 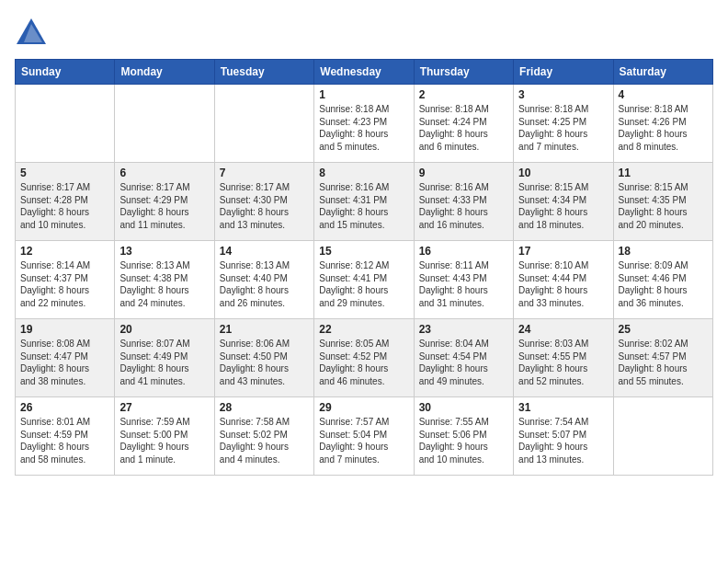 What do you see at coordinates (164, 329) in the screenshot?
I see `day-number: 20` at bounding box center [164, 329].